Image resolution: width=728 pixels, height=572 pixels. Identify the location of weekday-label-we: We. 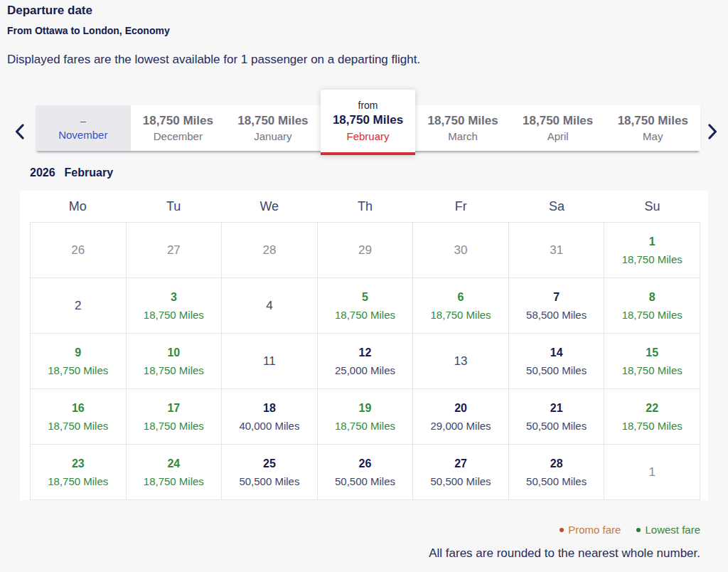
(269, 206).